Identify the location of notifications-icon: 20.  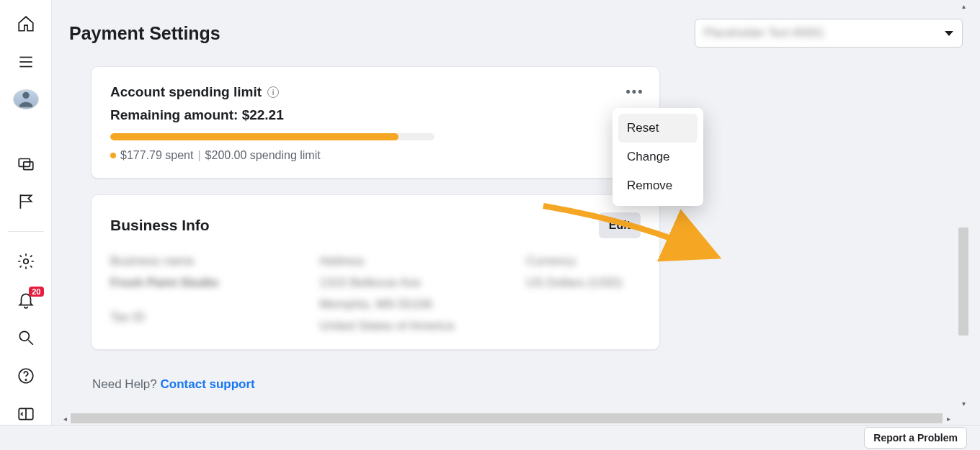
(26, 300).